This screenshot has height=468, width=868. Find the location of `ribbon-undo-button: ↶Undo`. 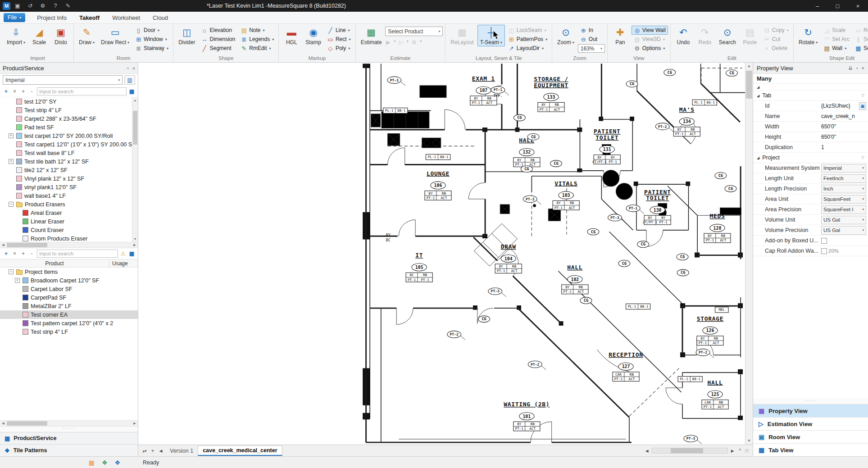

ribbon-undo-button: ↶Undo is located at coordinates (683, 36).